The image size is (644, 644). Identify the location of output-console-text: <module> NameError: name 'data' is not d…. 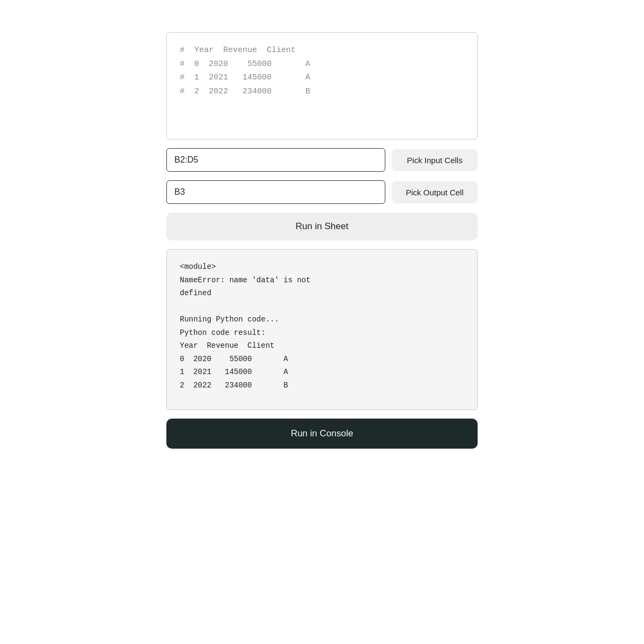
(322, 326).